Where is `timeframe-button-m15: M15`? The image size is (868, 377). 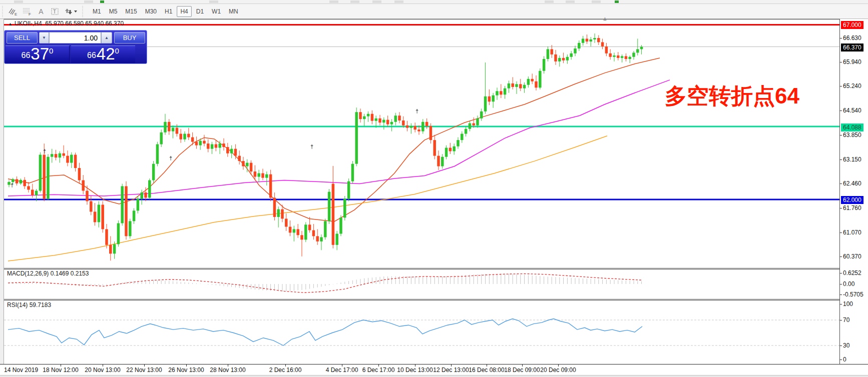 timeframe-button-m15: M15 is located at coordinates (131, 12).